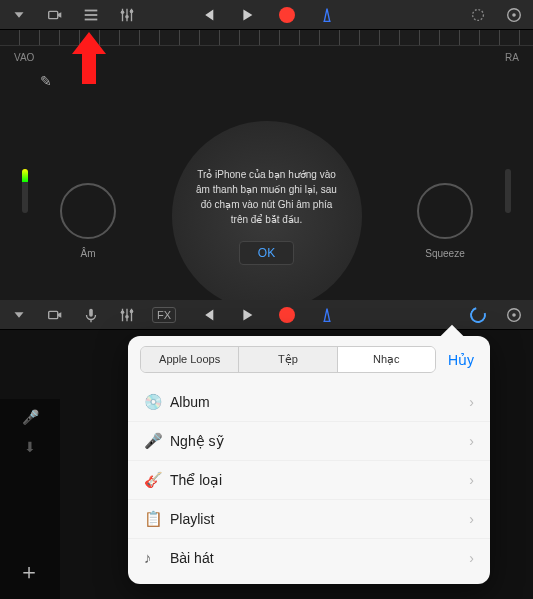 Image resolution: width=533 pixels, height=599 pixels. What do you see at coordinates (157, 441) in the screenshot?
I see `menu-item-icon: 🎤` at bounding box center [157, 441].